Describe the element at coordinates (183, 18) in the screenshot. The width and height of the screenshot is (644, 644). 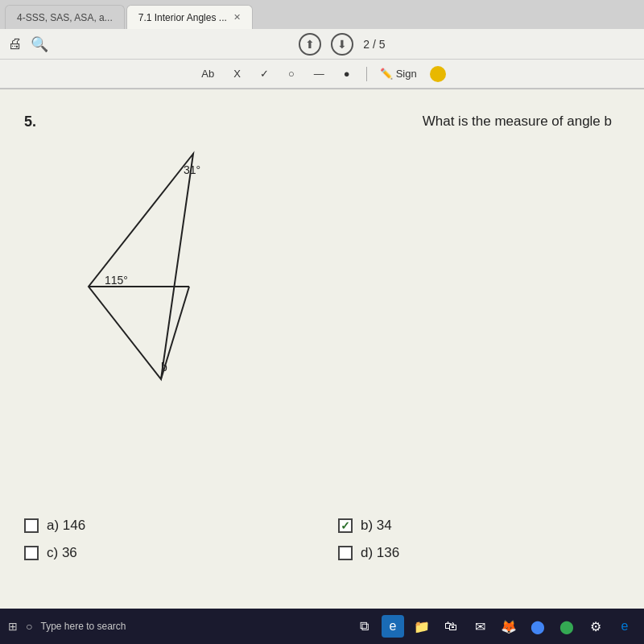
I see `tab-interior-angles-label: 7.1 Interior Angles ...` at that location.